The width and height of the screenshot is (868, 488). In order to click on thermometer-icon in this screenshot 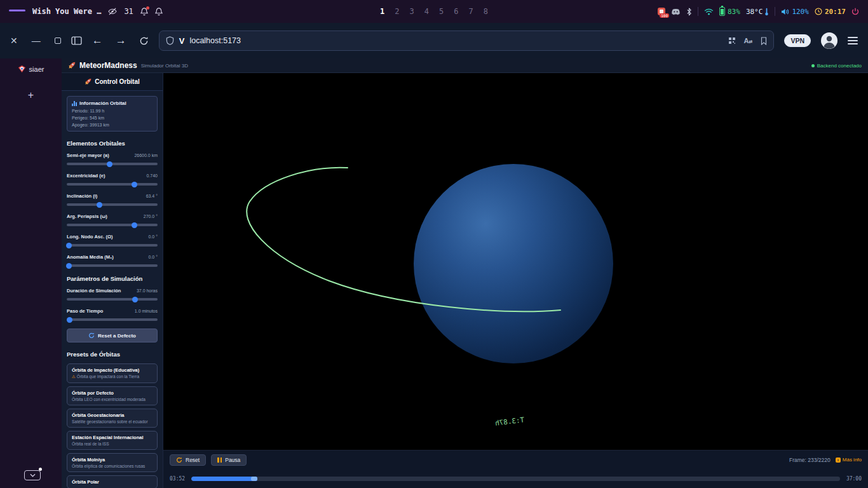, I will do `click(766, 11)`.